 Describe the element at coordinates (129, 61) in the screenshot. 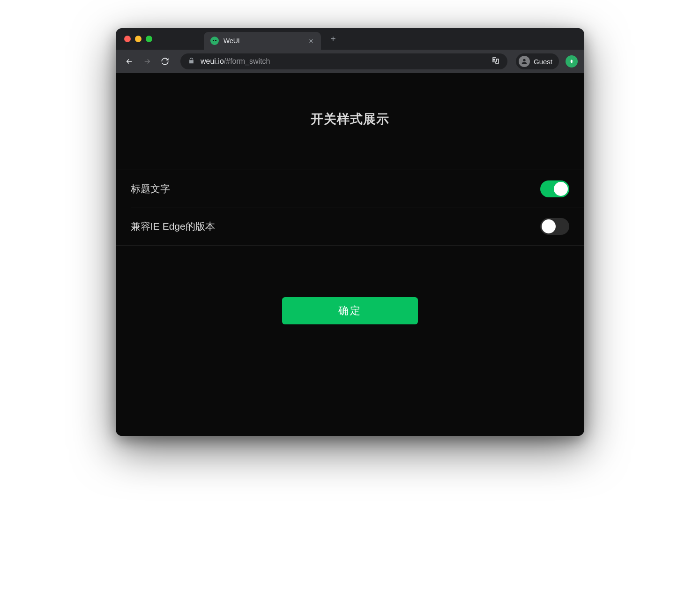

I see `back-button` at that location.